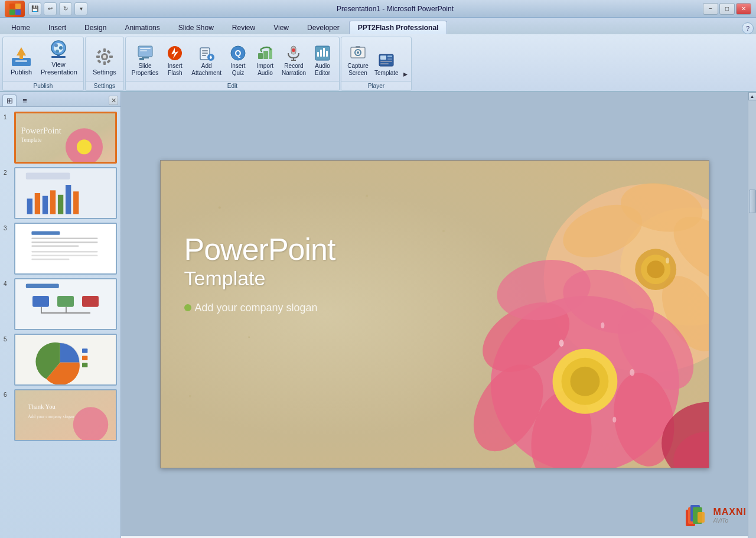 The height and width of the screenshot is (538, 756). I want to click on undo-quick-btn: ↩, so click(50, 9).